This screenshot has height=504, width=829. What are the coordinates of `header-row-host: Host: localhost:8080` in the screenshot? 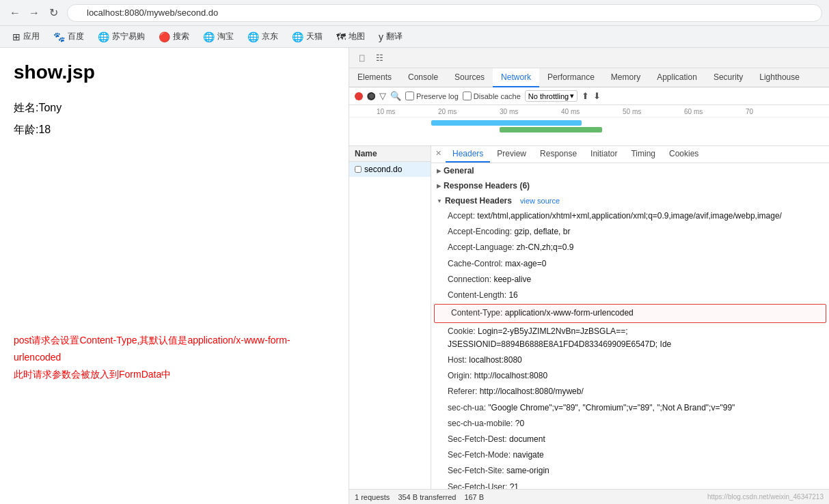 It's located at (630, 361).